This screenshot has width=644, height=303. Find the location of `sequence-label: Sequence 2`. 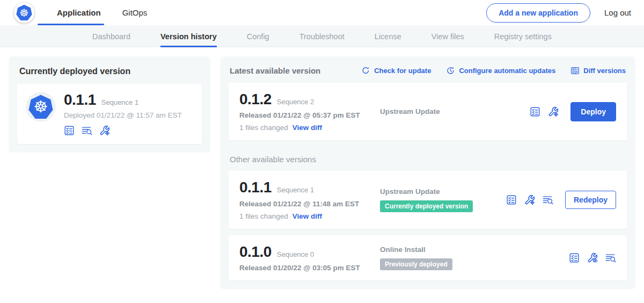

sequence-label: Sequence 2 is located at coordinates (295, 102).